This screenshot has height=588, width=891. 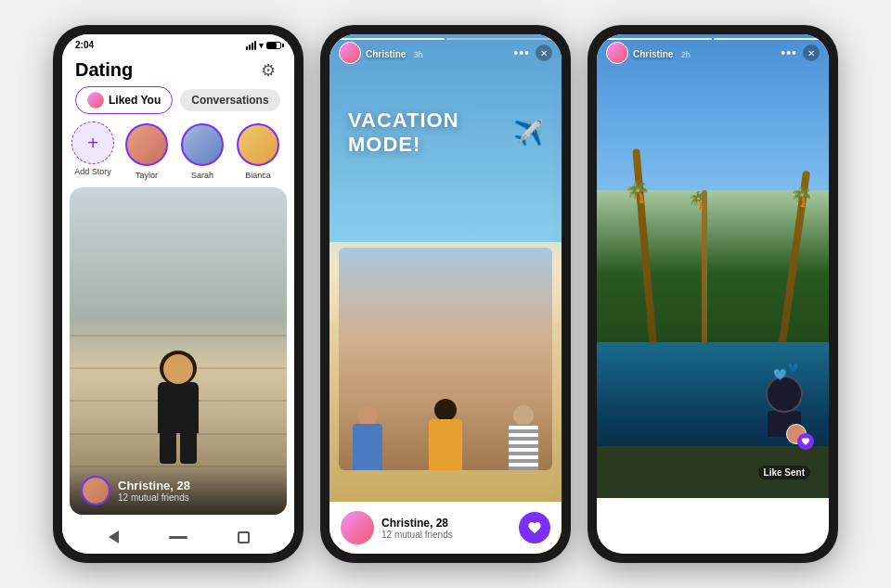 What do you see at coordinates (784, 473) in the screenshot?
I see `like-sent-label: Like Sent` at bounding box center [784, 473].